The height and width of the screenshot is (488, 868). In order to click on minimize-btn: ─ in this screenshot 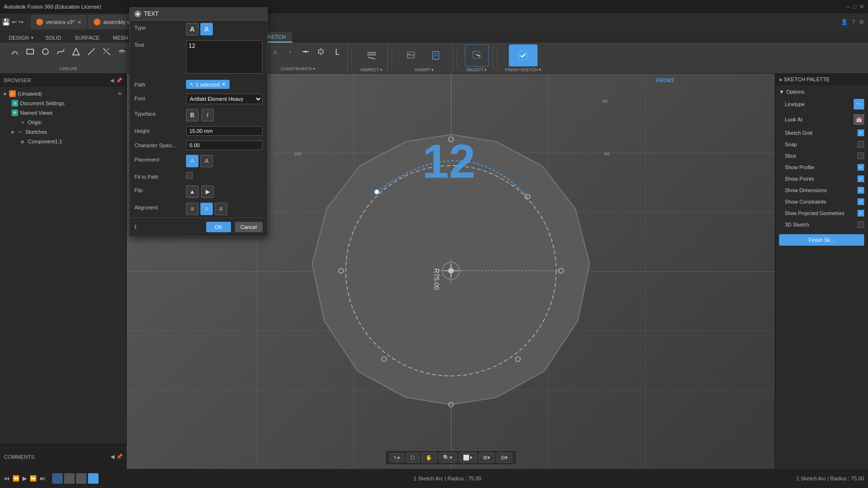, I will do `click(848, 7)`.